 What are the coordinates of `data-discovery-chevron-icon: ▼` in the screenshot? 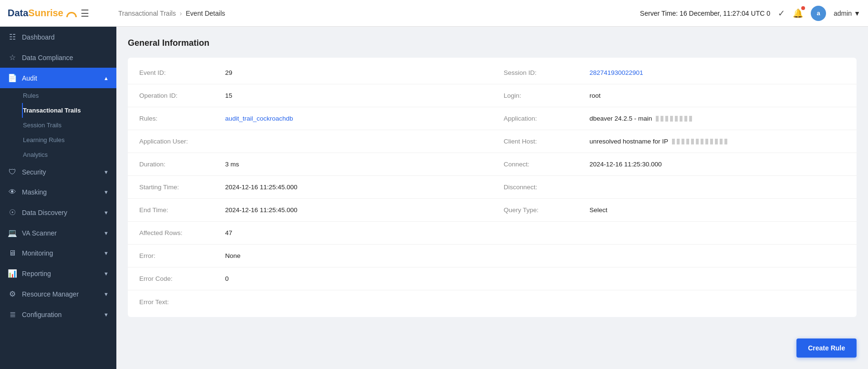 It's located at (106, 213).